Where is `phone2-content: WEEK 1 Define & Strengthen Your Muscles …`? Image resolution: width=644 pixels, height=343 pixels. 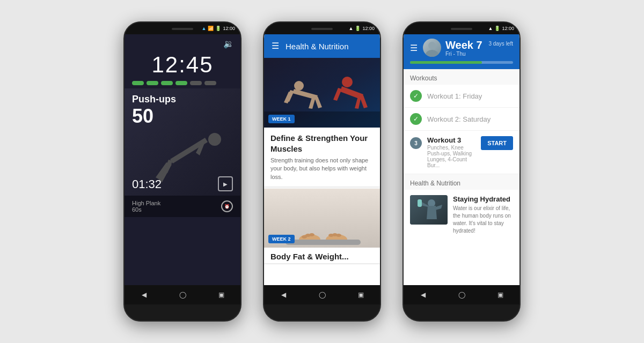 phone2-content: WEEK 1 Define & Strengthen Your Muscles … is located at coordinates (322, 181).